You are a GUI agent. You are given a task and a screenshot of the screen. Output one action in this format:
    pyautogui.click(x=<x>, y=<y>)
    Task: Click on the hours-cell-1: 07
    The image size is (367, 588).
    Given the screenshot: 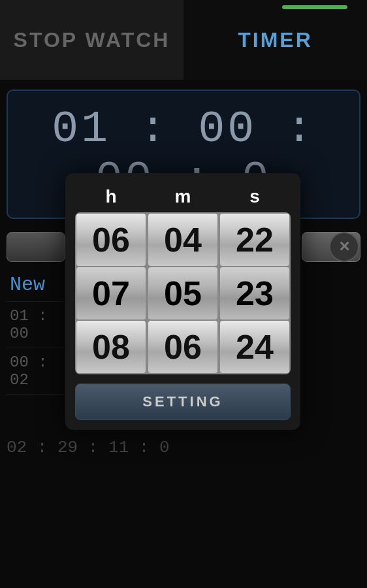 What is the action you would take?
    pyautogui.click(x=111, y=293)
    